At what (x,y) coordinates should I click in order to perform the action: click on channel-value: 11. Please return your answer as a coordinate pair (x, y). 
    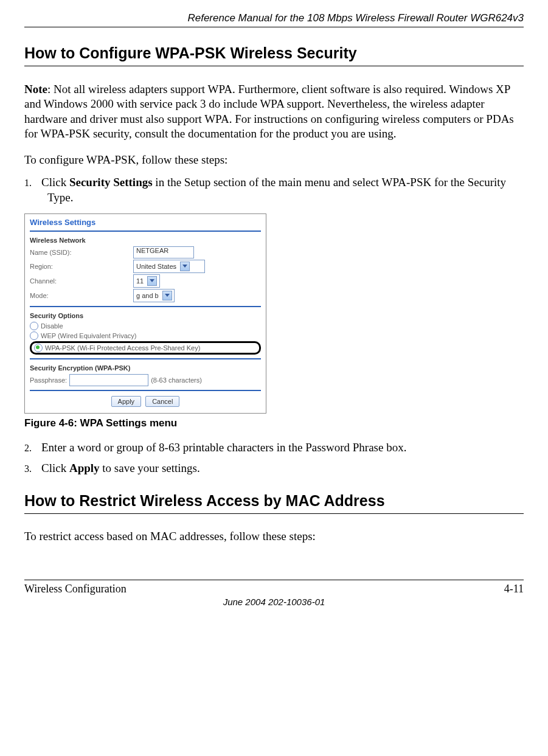
    Looking at the image, I should click on (140, 281).